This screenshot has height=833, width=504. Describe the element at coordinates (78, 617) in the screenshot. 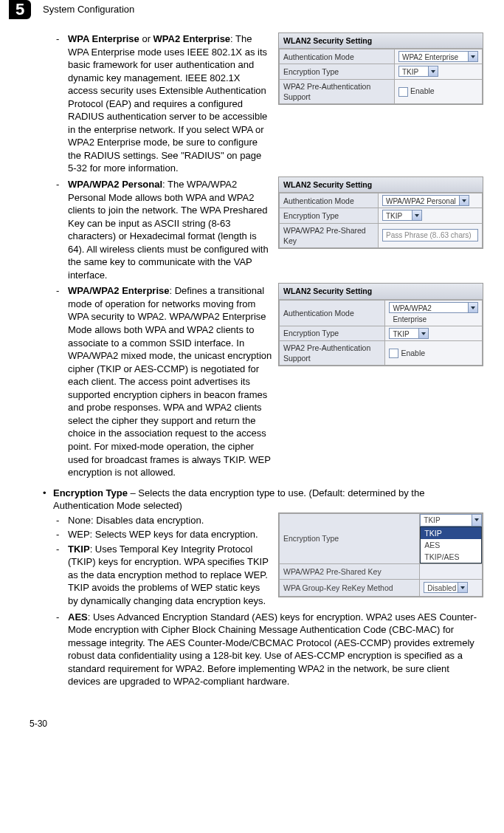

I see `aes-heading: AES` at that location.